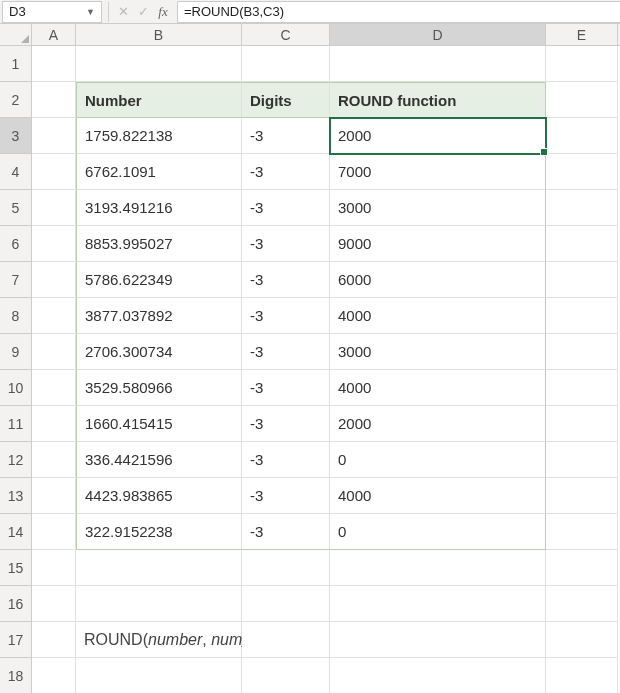 The image size is (620, 693). Describe the element at coordinates (582, 100) in the screenshot. I see `cell-E2` at that location.